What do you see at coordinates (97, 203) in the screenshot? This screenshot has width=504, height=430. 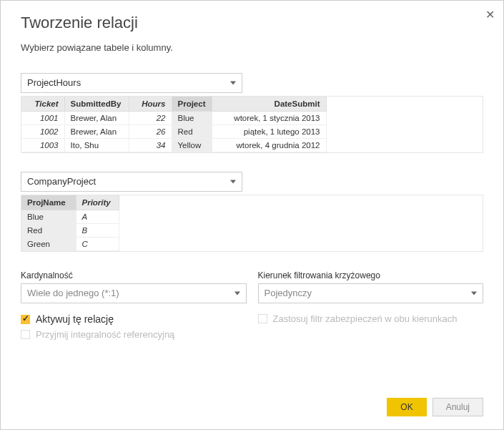 I see `col-priority: Priority` at bounding box center [97, 203].